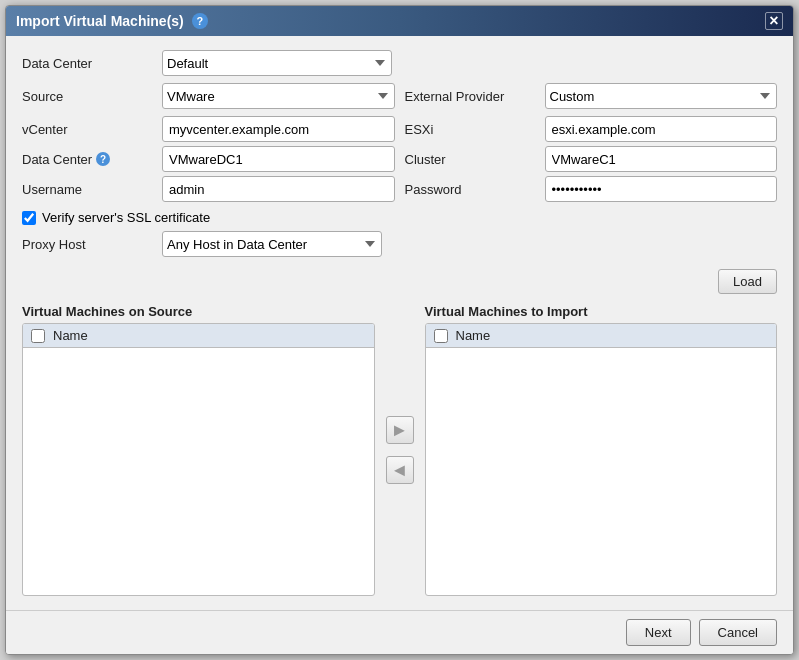 Image resolution: width=799 pixels, height=660 pixels. What do you see at coordinates (602, 336) in the screenshot?
I see `vm-import-header: Name` at bounding box center [602, 336].